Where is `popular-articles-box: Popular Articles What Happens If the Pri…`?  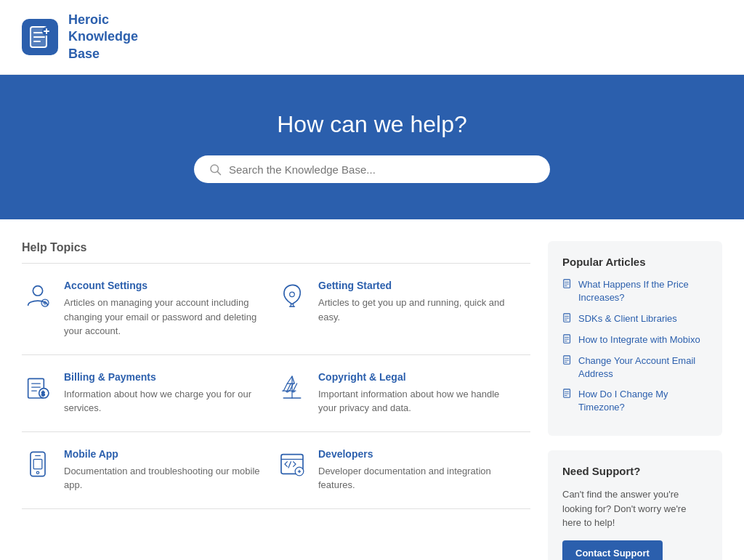 popular-articles-box: Popular Articles What Happens If the Pri… is located at coordinates (635, 338).